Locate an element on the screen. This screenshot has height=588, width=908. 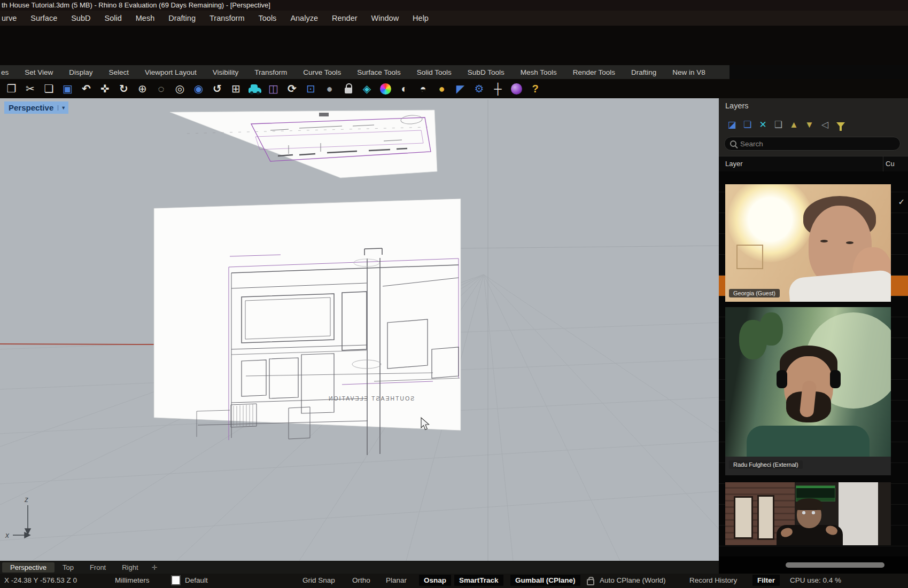
collapse-icon: ◁ is located at coordinates (825, 124).